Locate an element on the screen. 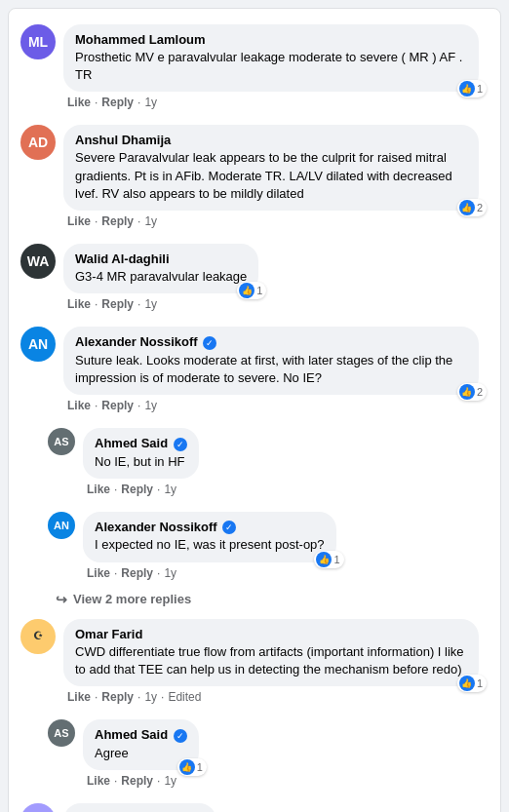  view-more-icon: ↪ is located at coordinates (61, 599).